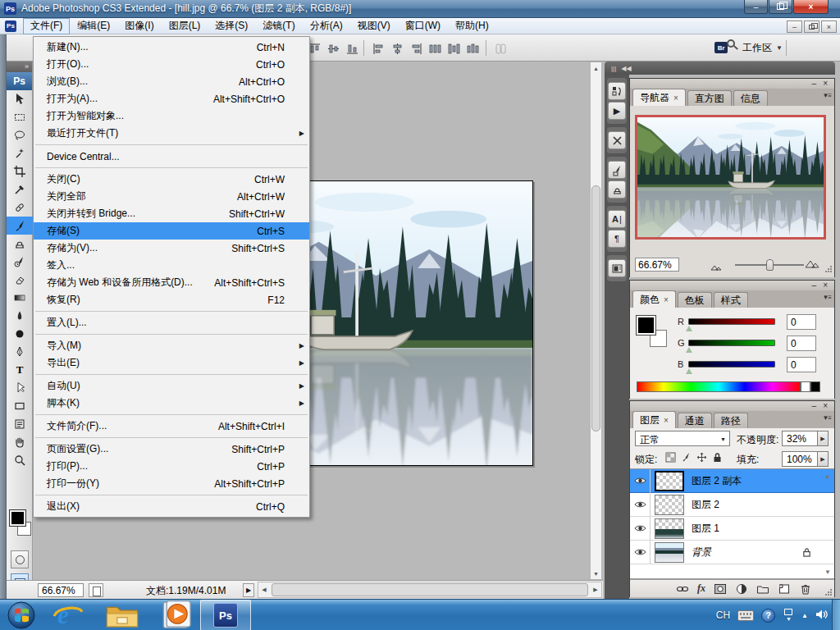  I want to click on menu-item-open-as: 打开为(A)...Alt+Shift+Ctrl+O, so click(171, 98).